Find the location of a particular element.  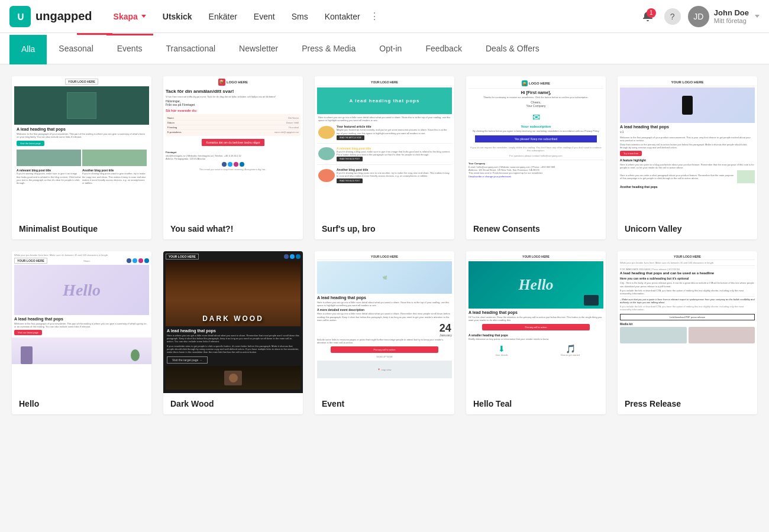

notification-button: 1 is located at coordinates (648, 17).